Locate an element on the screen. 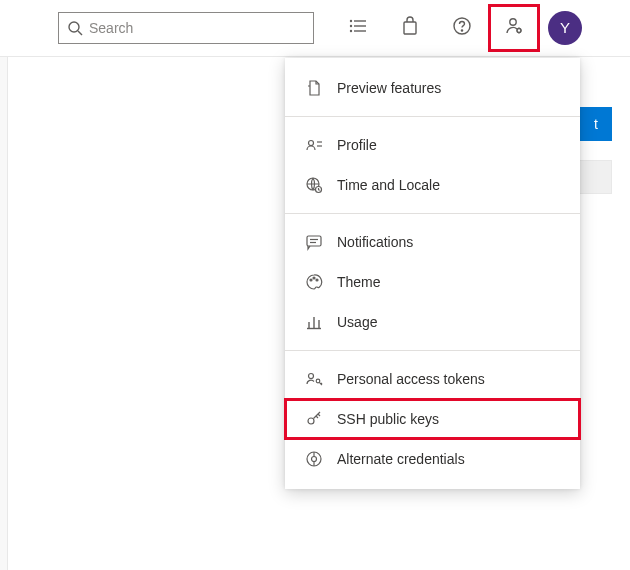  primary-action-button: t is located at coordinates (596, 124).